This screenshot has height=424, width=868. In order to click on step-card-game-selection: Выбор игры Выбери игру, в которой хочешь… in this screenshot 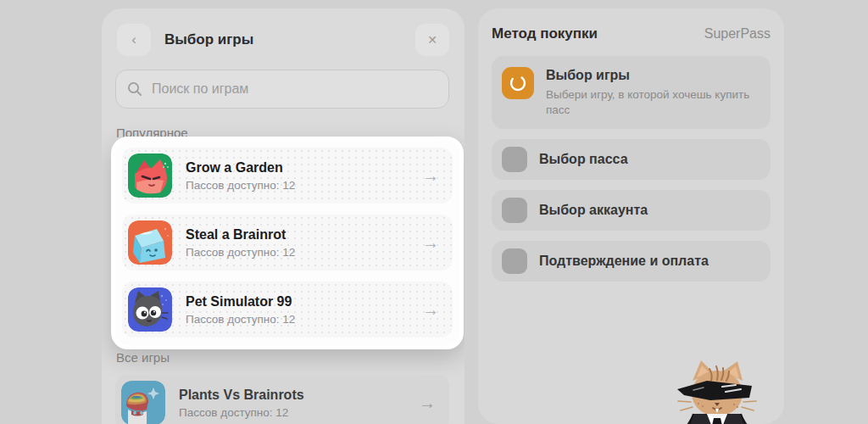, I will do `click(631, 92)`.